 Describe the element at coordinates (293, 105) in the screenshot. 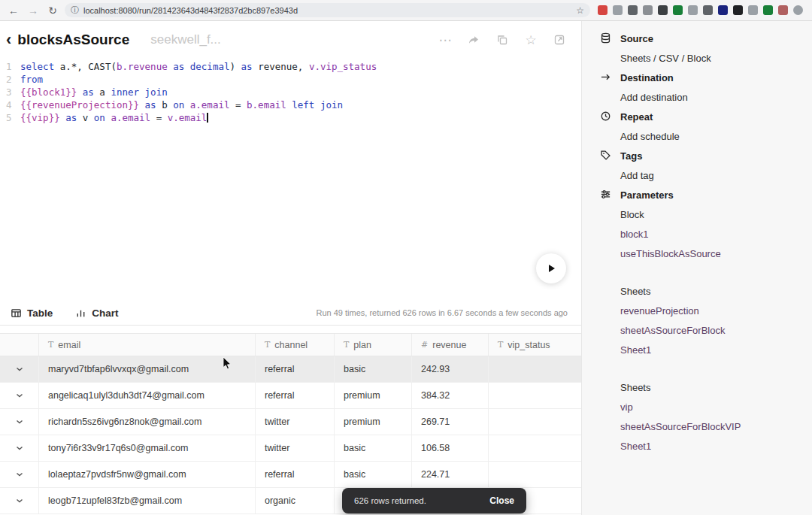

I see `code-line: 4{{revenueProjection}} as b on a.email =…` at that location.